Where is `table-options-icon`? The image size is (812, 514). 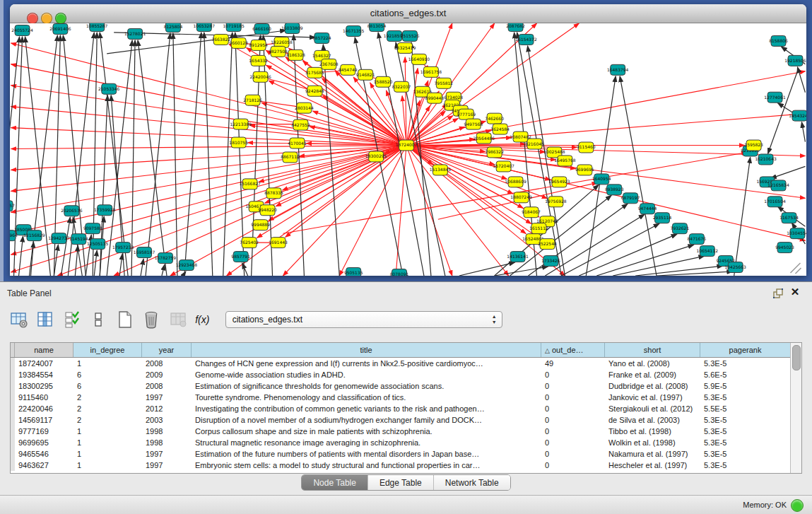 table-options-icon is located at coordinates (19, 320).